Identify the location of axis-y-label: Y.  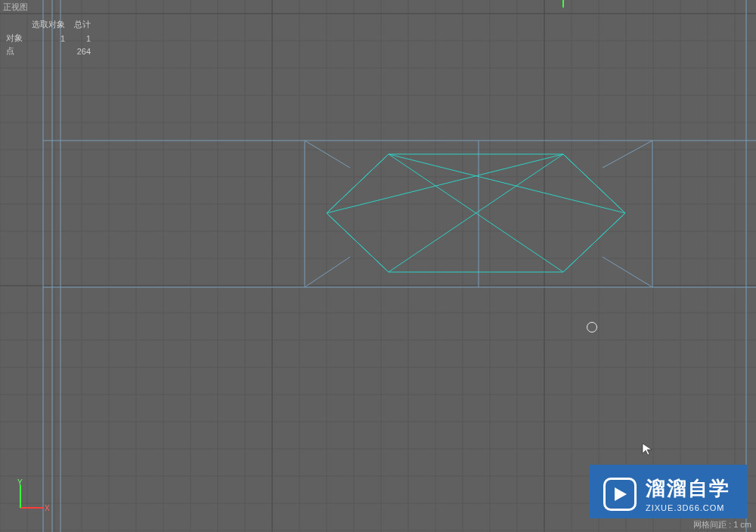
(20, 483).